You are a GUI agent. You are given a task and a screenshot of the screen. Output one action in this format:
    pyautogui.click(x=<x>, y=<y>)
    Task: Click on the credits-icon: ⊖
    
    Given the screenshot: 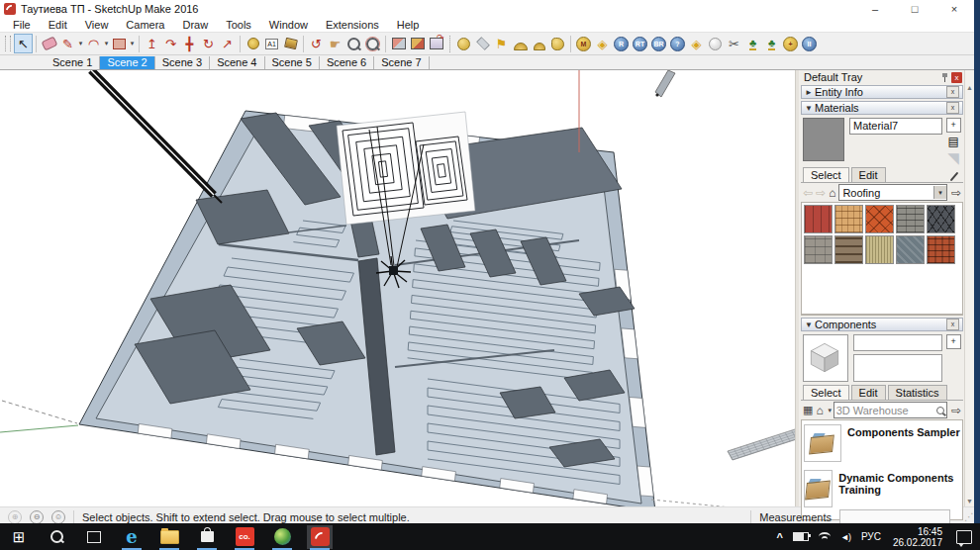 What is the action you would take?
    pyautogui.click(x=37, y=517)
    